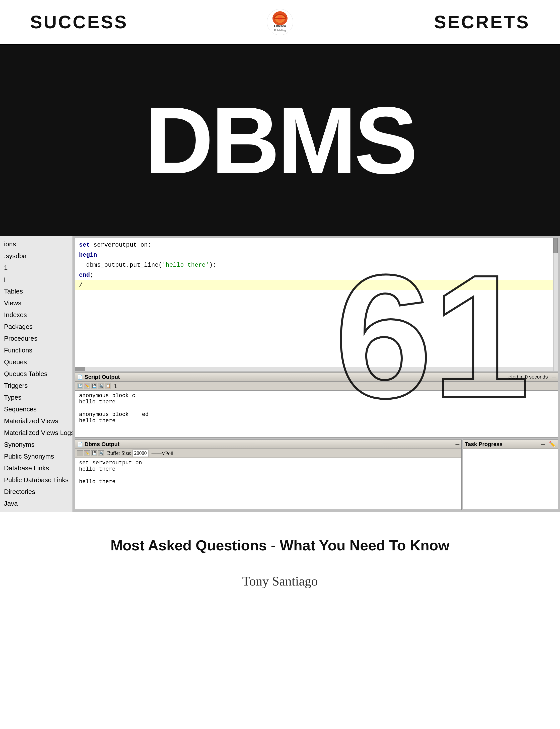  I want to click on dbms-line: set serveroutput on, so click(268, 463).